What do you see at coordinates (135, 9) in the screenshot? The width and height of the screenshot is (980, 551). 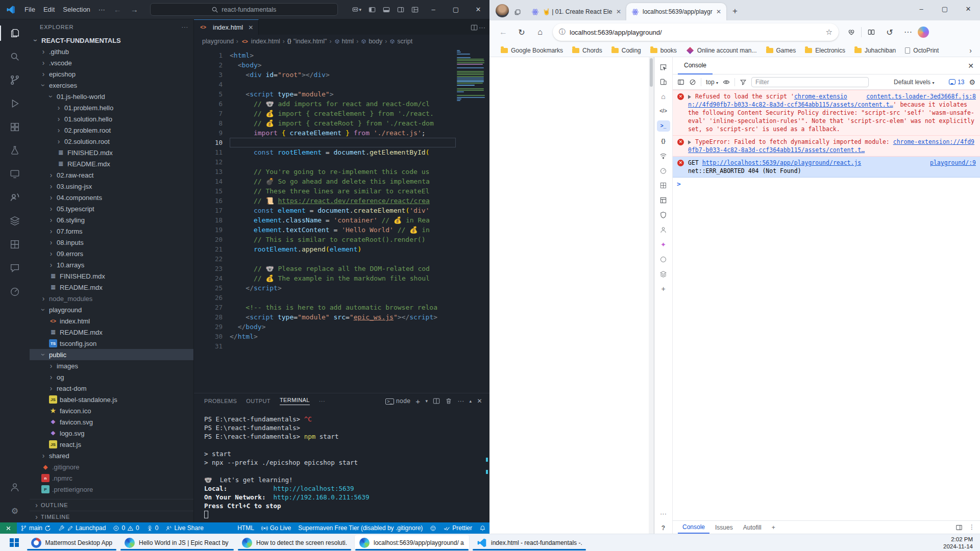 I see `nav-forward-icon: →` at bounding box center [135, 9].